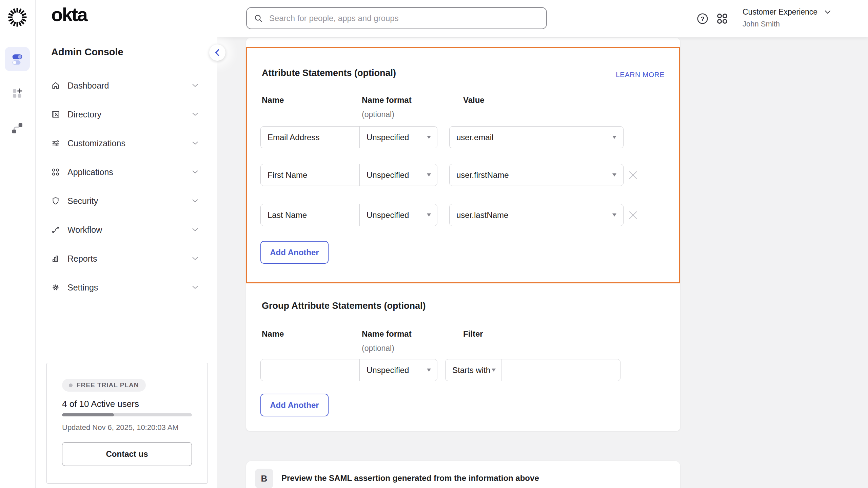 This screenshot has width=868, height=488. I want to click on user-name: John Smith, so click(780, 24).